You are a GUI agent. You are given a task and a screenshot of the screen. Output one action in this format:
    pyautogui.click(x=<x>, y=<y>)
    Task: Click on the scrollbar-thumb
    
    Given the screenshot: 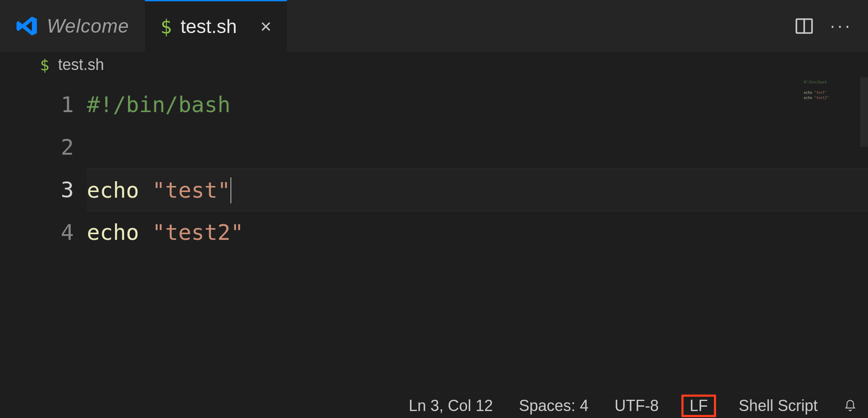 What is the action you would take?
    pyautogui.click(x=864, y=112)
    